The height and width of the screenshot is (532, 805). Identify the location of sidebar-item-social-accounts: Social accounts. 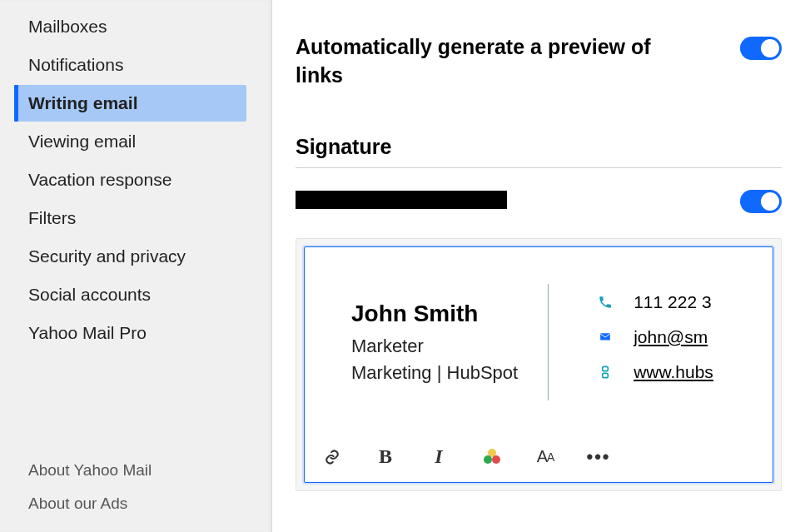
(132, 295).